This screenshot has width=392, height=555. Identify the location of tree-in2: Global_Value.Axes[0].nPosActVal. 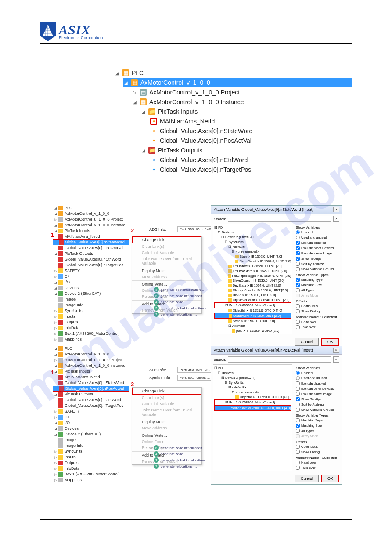
(205, 141).